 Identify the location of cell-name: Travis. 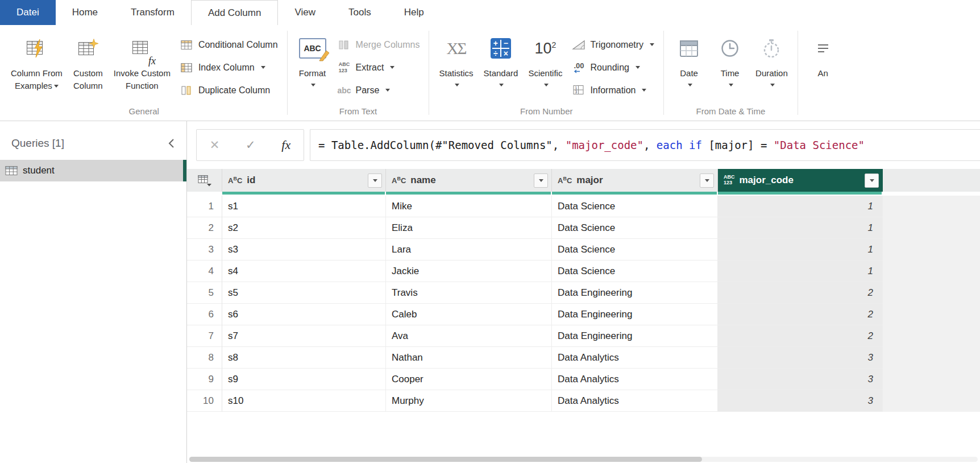
(469, 293).